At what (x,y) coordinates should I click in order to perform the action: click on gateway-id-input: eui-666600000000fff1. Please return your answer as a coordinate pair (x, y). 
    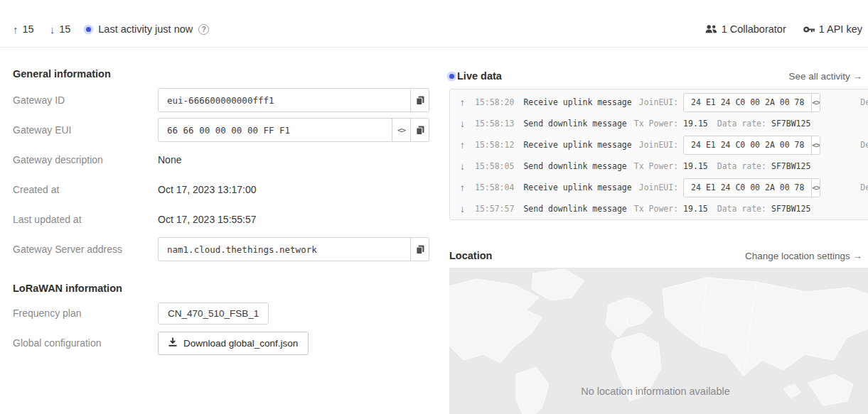
    Looking at the image, I should click on (294, 100).